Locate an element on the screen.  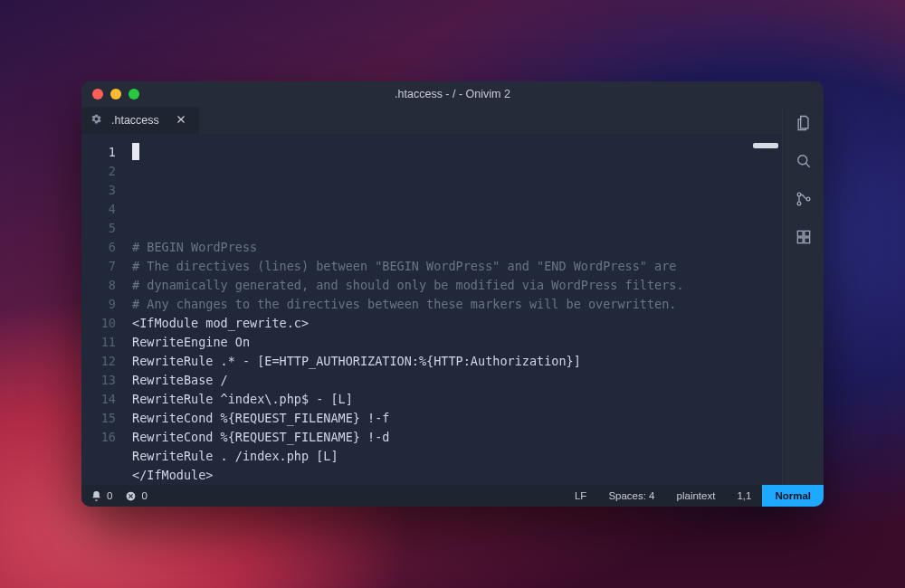
minimize-window-button is located at coordinates (116, 94).